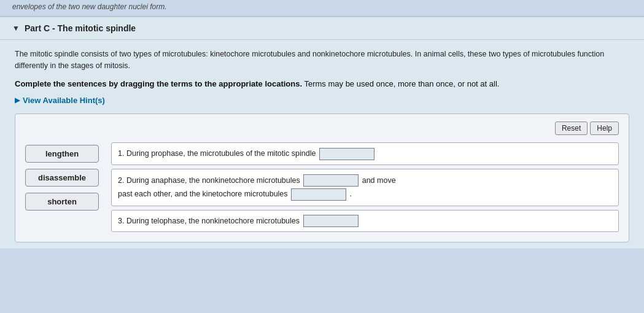 This screenshot has width=644, height=313. What do you see at coordinates (209, 221) in the screenshot?
I see `sentence-3-text: 3. During telophase, the nonkinetochore …` at bounding box center [209, 221].